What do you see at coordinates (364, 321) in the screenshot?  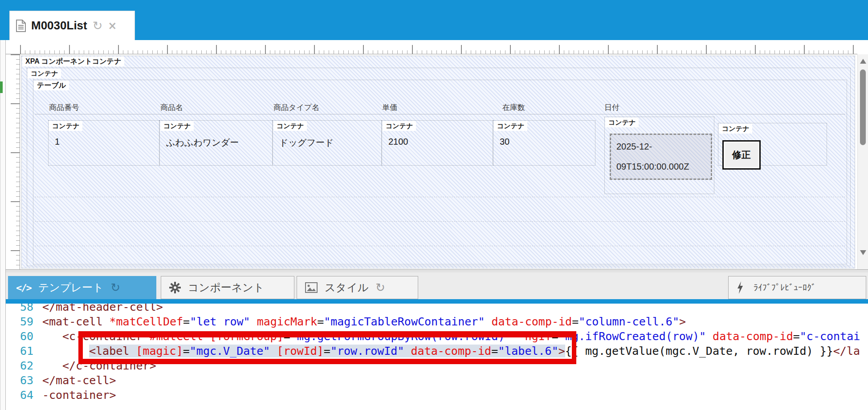 I see `line-code: <mat-cell *matCellDef="let row" magicMar…` at bounding box center [364, 321].